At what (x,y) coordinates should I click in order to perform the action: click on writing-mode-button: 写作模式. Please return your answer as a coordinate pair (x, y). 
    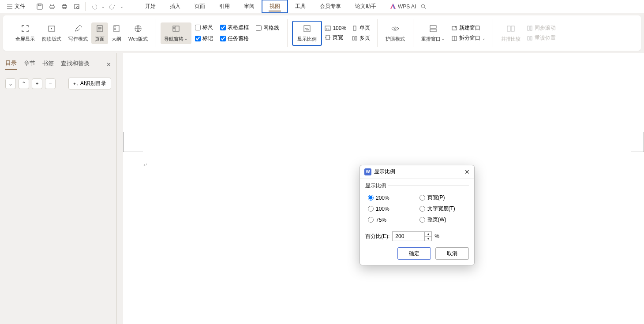
    Looking at the image, I should click on (78, 34).